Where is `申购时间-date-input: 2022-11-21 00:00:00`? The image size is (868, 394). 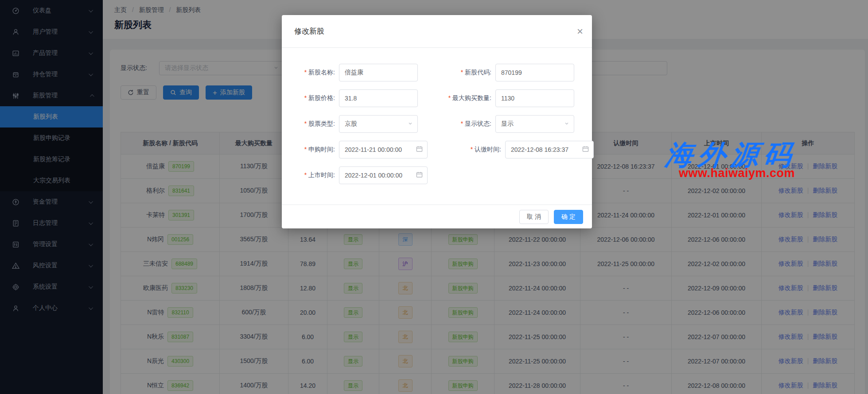
申购时间-date-input: 2022-11-21 00:00:00 is located at coordinates (383, 150).